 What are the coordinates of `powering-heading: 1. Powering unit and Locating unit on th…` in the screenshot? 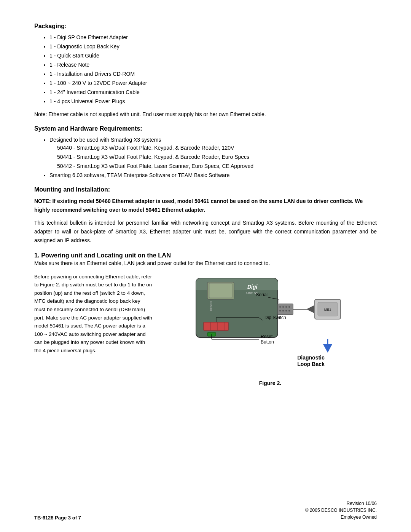 It's located at (206, 255).